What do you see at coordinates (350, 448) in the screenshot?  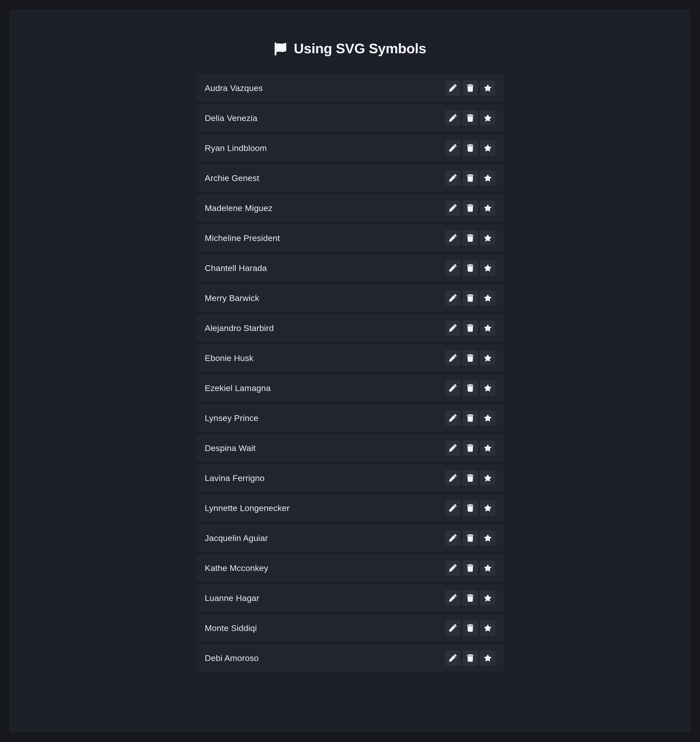 I see `list-item: Despina Wait` at bounding box center [350, 448].